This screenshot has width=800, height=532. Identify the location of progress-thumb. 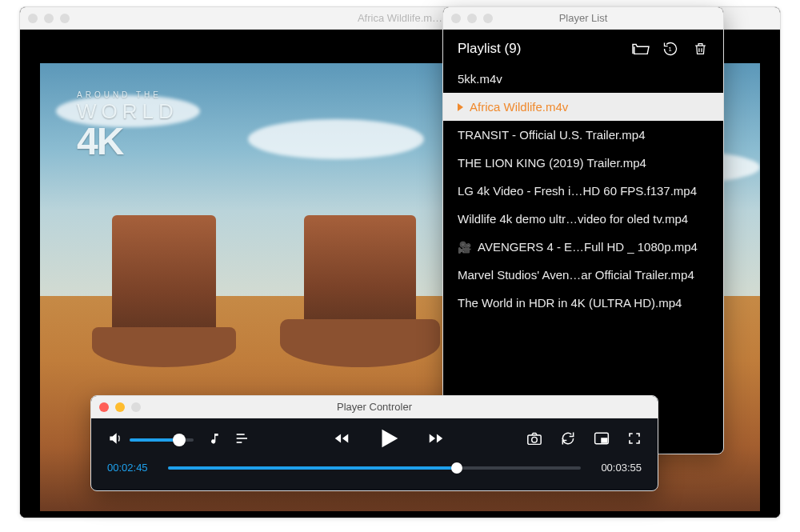
(457, 468).